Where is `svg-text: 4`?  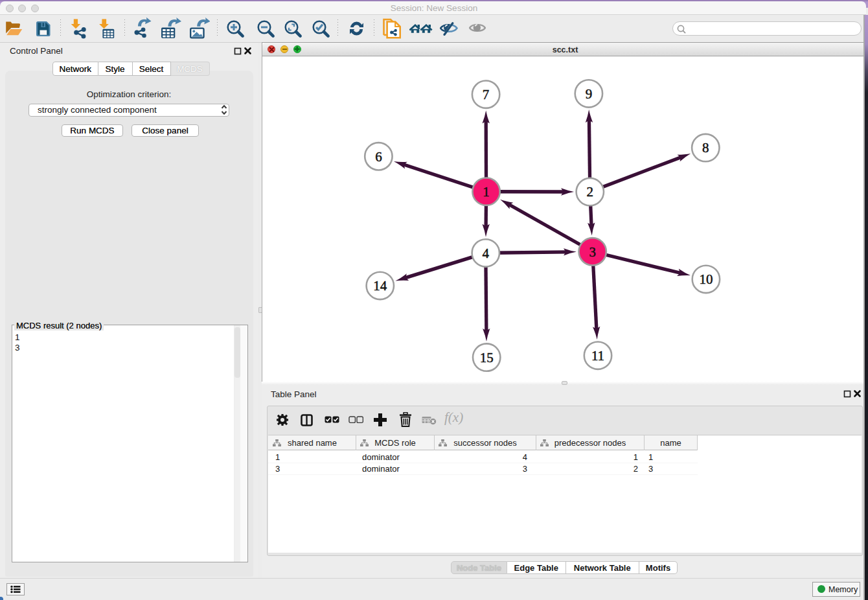
svg-text: 4 is located at coordinates (486, 253).